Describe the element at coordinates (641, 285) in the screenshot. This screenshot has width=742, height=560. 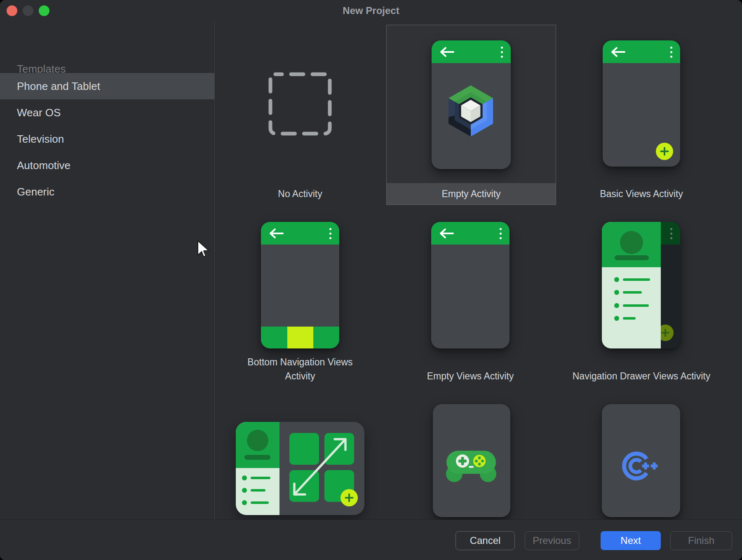
I see `template-card-navigation-drawer` at that location.